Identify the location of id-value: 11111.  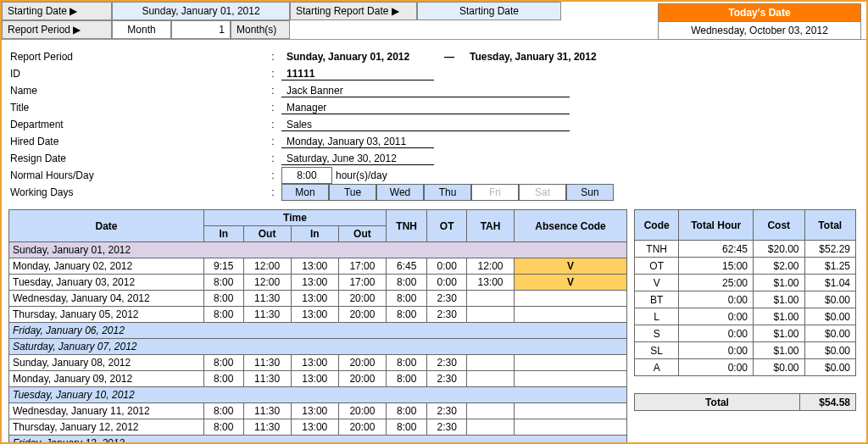
(358, 75).